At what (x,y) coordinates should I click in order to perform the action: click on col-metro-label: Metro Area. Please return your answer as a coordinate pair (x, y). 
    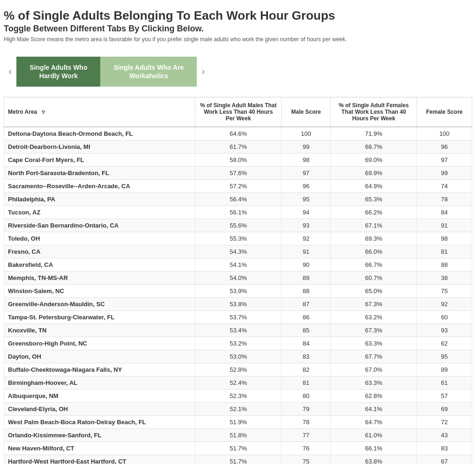
    Looking at the image, I should click on (22, 112).